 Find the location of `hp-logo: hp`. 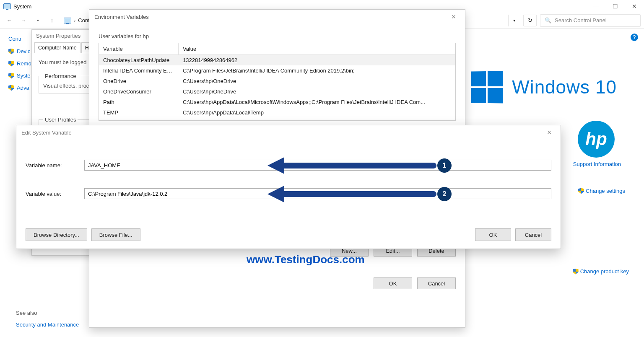

hp-logo: hp is located at coordinates (596, 139).